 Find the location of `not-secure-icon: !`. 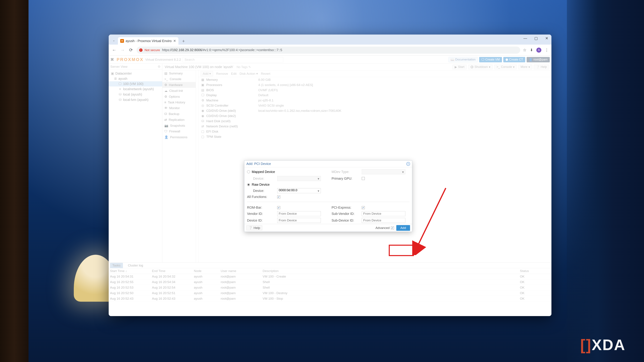

not-secure-icon: ! is located at coordinates (141, 50).